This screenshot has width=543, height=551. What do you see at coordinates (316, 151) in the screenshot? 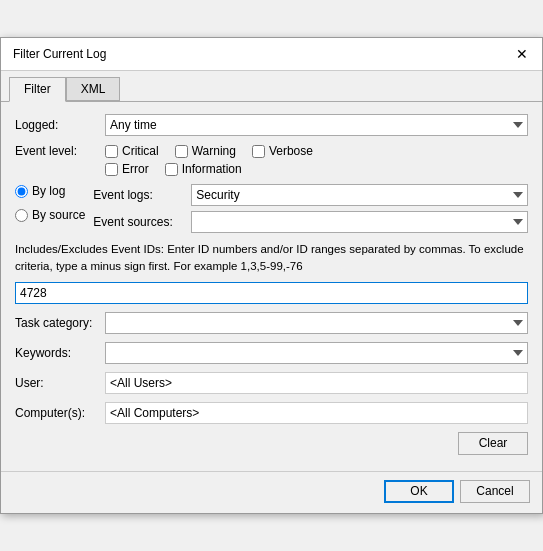
I see `checkbox-row-1: Critical Warning Verbose` at bounding box center [316, 151].